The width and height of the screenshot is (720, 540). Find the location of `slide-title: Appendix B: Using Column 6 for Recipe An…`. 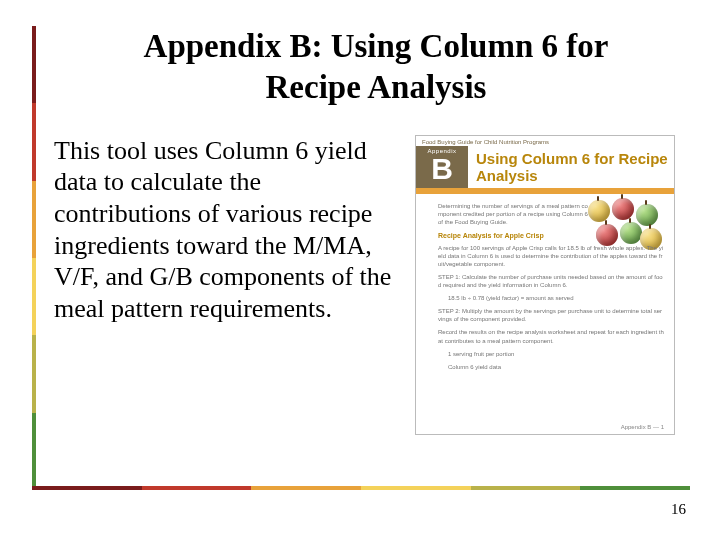

slide-title: Appendix B: Using Column 6 for Recipe An… is located at coordinates (376, 68).